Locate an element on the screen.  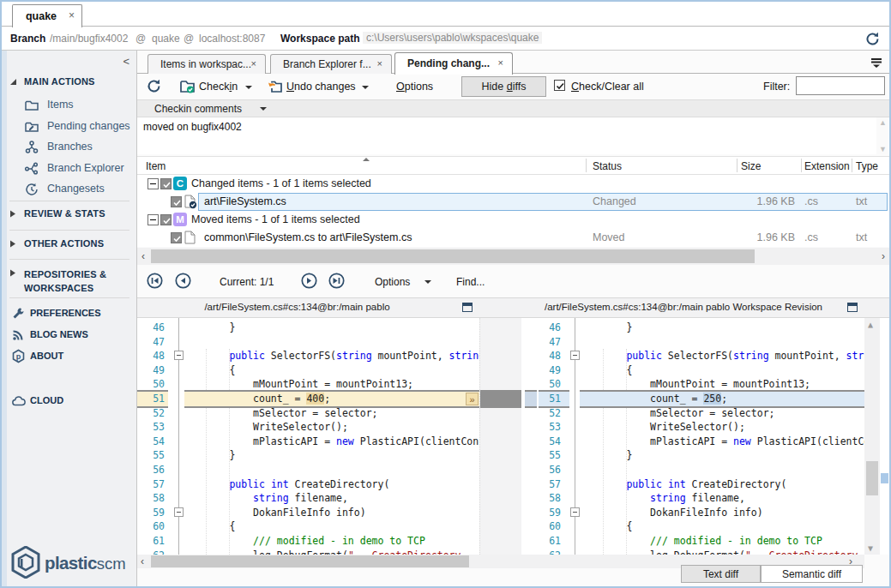
column-header-item: Item is located at coordinates (156, 166).